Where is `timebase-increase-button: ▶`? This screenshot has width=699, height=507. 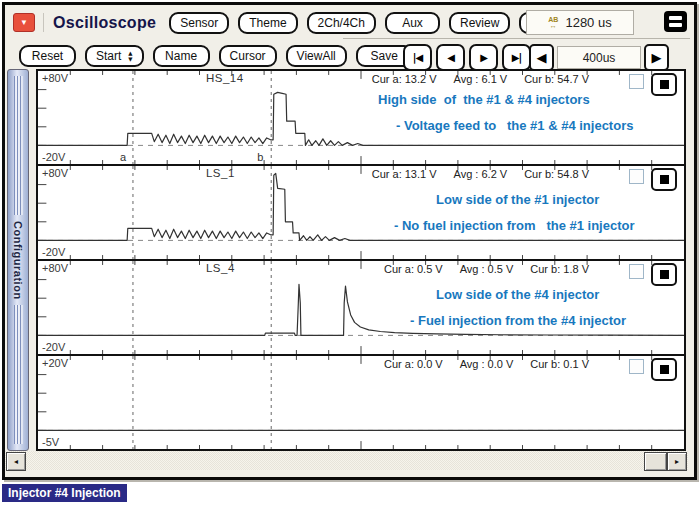 timebase-increase-button: ▶ is located at coordinates (656, 58).